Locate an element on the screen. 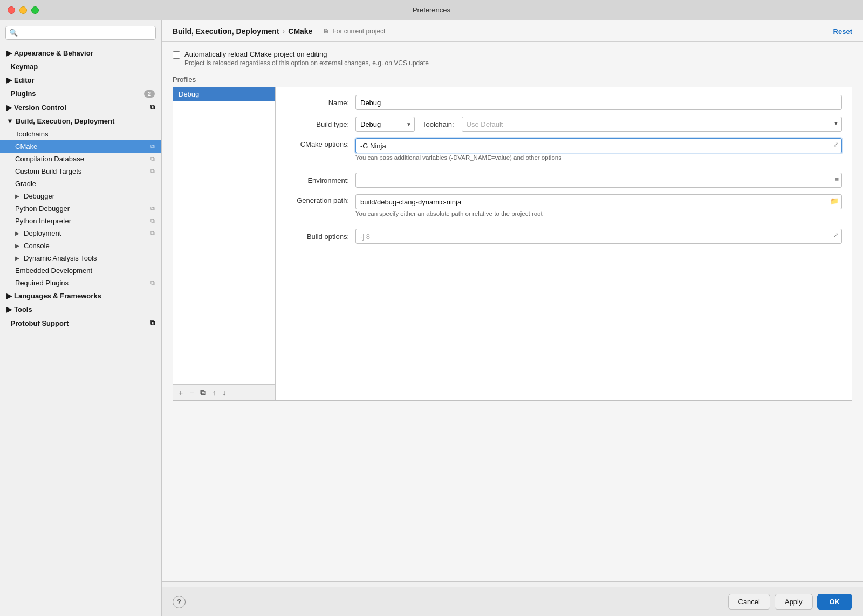 This screenshot has height=616, width=863. toolchain-label: Toolchain: is located at coordinates (438, 124).